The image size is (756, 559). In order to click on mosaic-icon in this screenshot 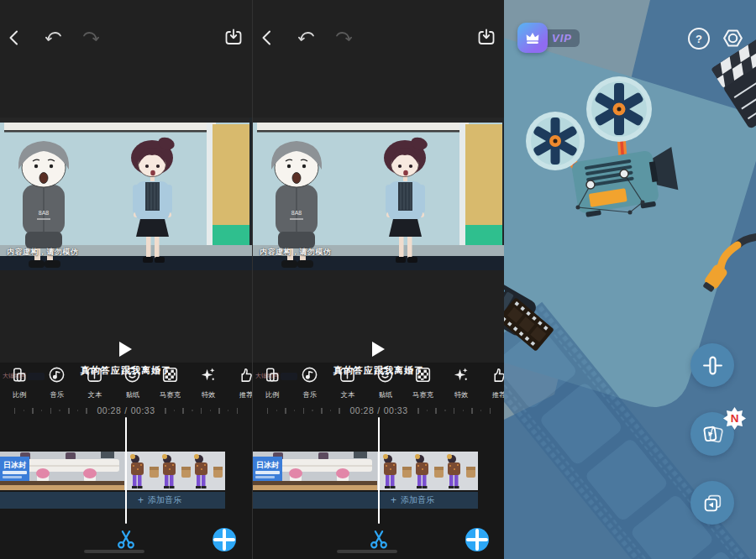, I will do `click(170, 376)`.